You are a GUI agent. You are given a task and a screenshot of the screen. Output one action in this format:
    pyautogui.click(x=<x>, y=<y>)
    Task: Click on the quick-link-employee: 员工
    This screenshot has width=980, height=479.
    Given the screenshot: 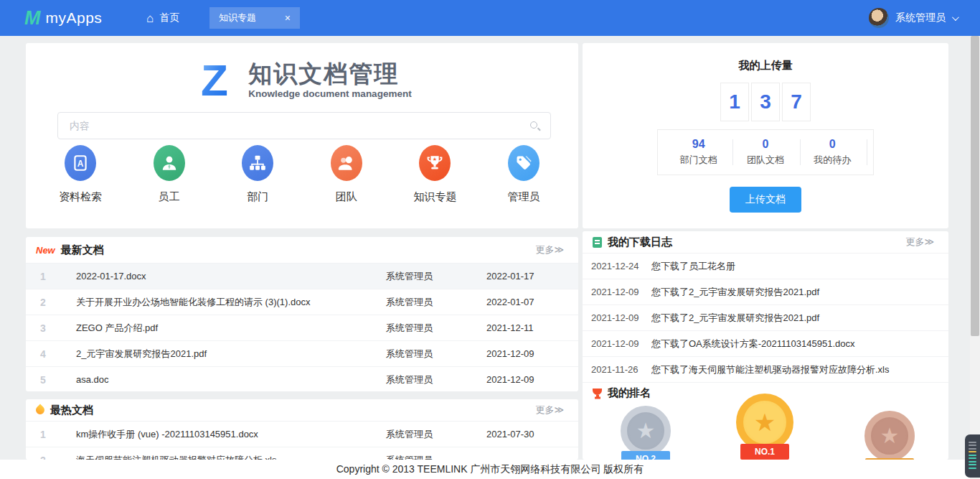 What is the action you would take?
    pyautogui.click(x=169, y=175)
    